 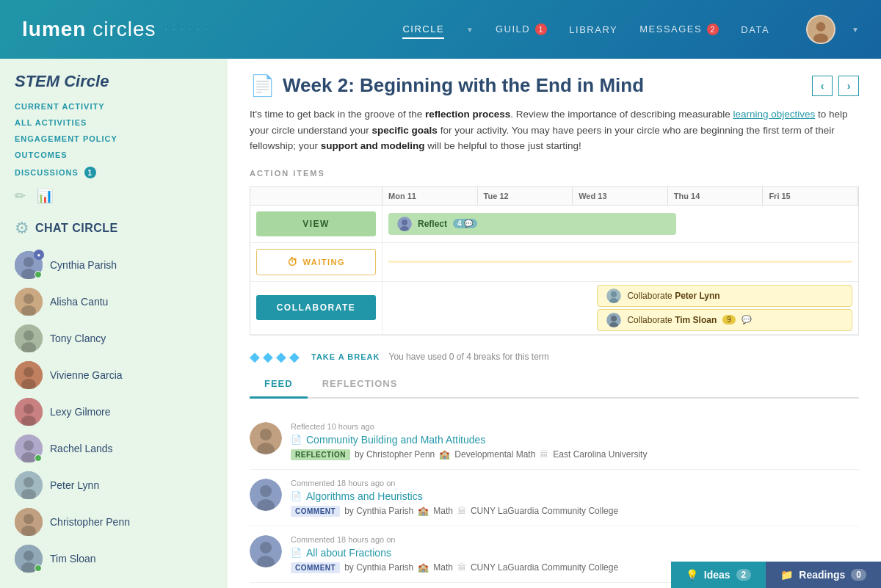 What do you see at coordinates (76, 228) in the screenshot?
I see `chat-circle-title: CHAT CIRCLE` at bounding box center [76, 228].